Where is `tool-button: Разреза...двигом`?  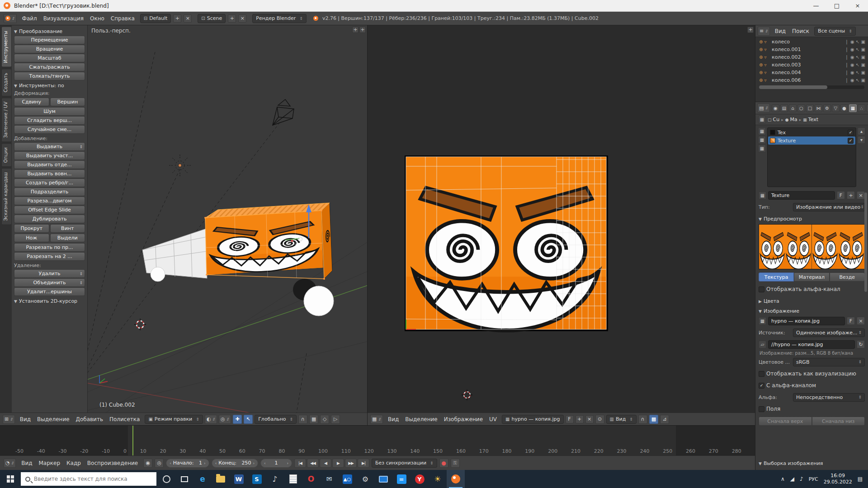
tool-button: Разреза...двигом is located at coordinates (50, 201).